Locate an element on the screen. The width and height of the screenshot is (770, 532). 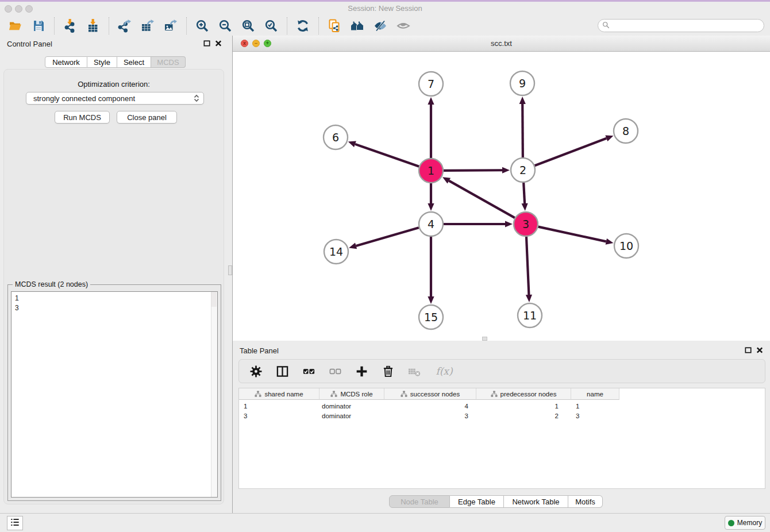
select-all-icon is located at coordinates (309, 371).